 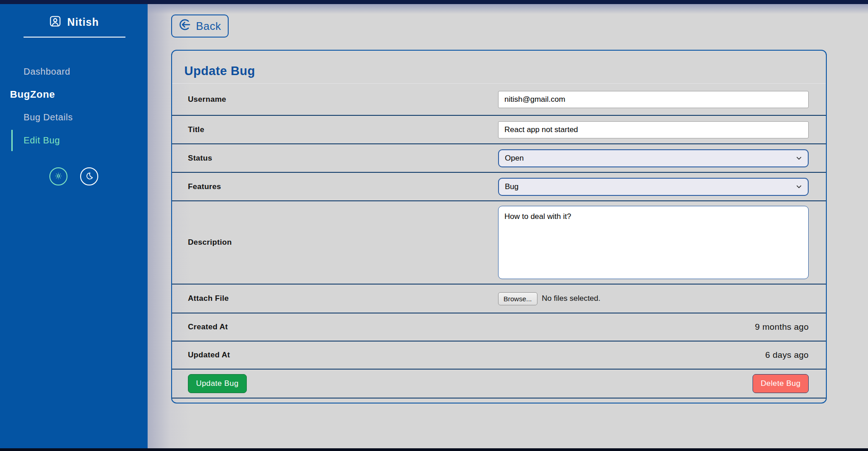 What do you see at coordinates (653, 327) in the screenshot?
I see `created-at-value: 9 months ago` at bounding box center [653, 327].